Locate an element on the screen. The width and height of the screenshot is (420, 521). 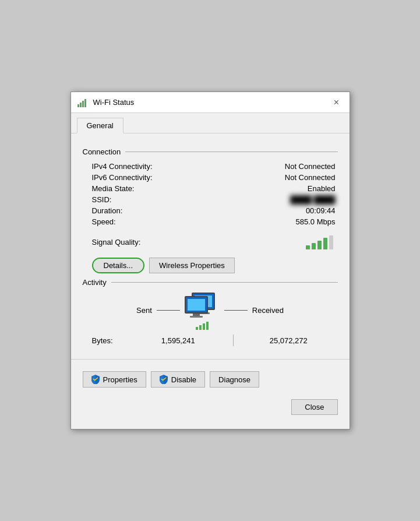
details-button: Details... is located at coordinates (119, 266).